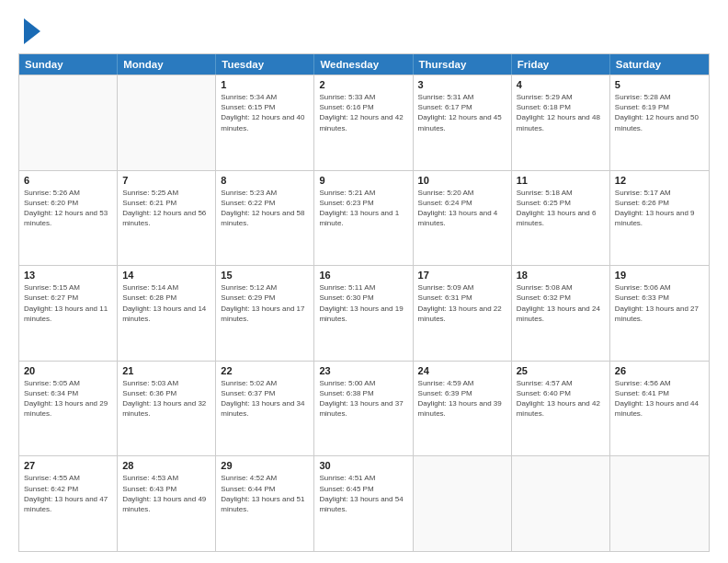 The image size is (728, 563). What do you see at coordinates (364, 313) in the screenshot?
I see `calendar-cell: 16Sunrise: 5:11 AM Sunset: 6:30 PM Dayli…` at bounding box center [364, 313].